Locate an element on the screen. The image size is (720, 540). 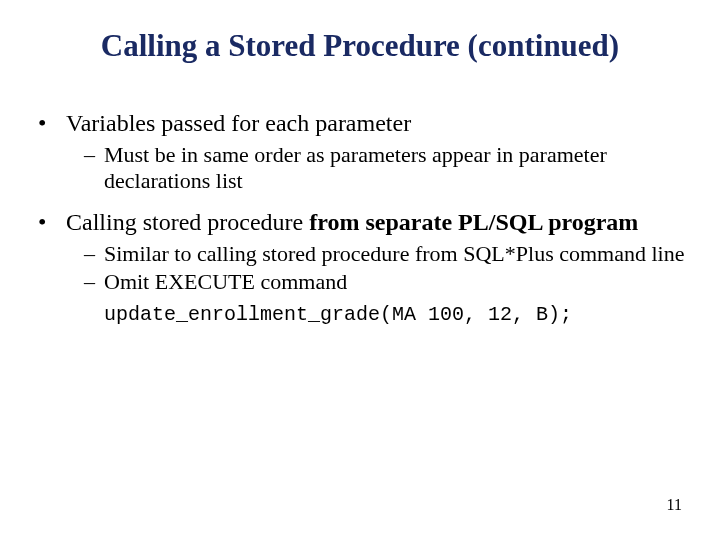
sub-bullet-text: Must be in same order as parameters appe… is located at coordinates (396, 168).